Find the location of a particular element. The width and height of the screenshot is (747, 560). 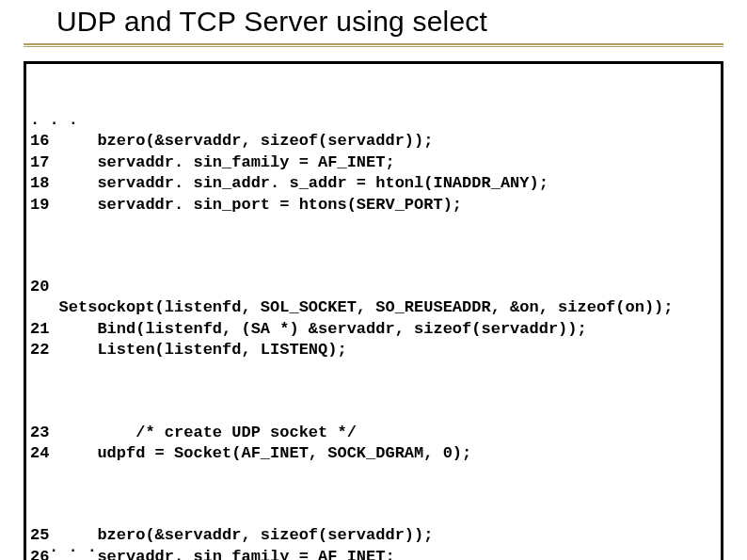

code-block-4: 25 bzero(&servaddr, sizeof(servaddr)); 2… is located at coordinates (375, 542).